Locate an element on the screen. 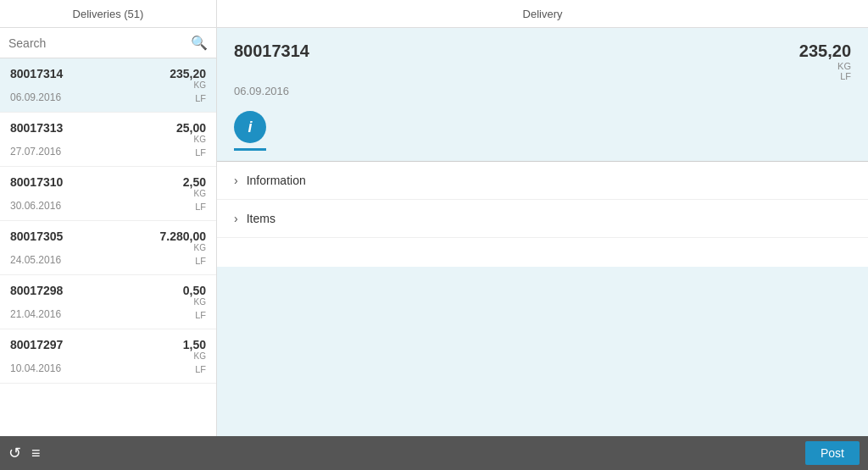  detail-date: 06.09.2016 is located at coordinates (542, 91).